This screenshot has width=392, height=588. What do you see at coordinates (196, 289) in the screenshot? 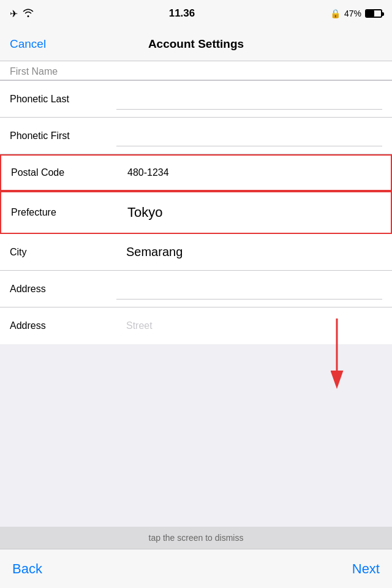
I see `address1-row: Address` at bounding box center [196, 289].